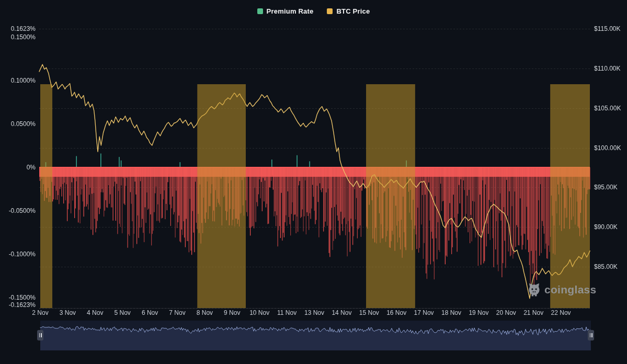  I want to click on right-axis-label: $100.00K, so click(608, 148).